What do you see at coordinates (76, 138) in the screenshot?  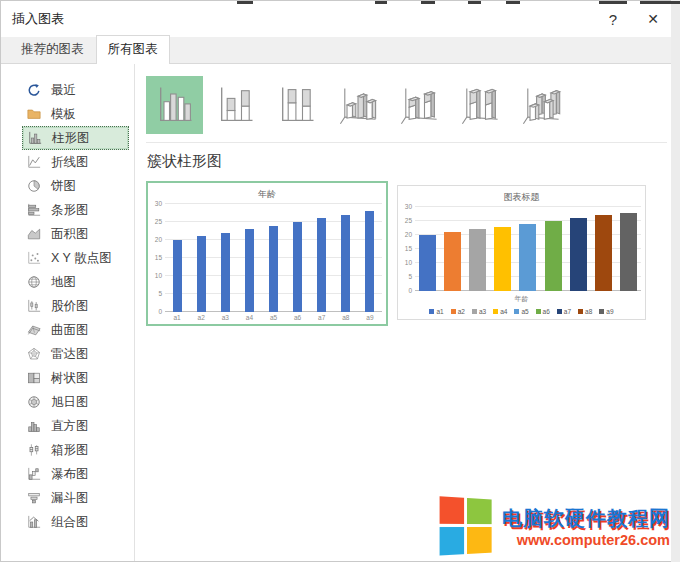 I see `sidebar-item-column-chart: 柱形图` at bounding box center [76, 138].